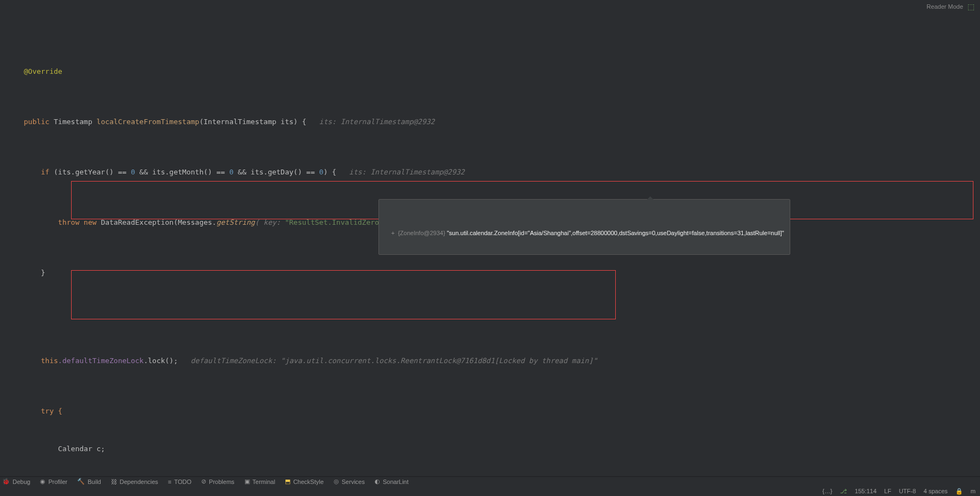 The width and height of the screenshot is (980, 496). Describe the element at coordinates (260, 481) in the screenshot. I see `tool-terminal: ▣Terminal` at that location.